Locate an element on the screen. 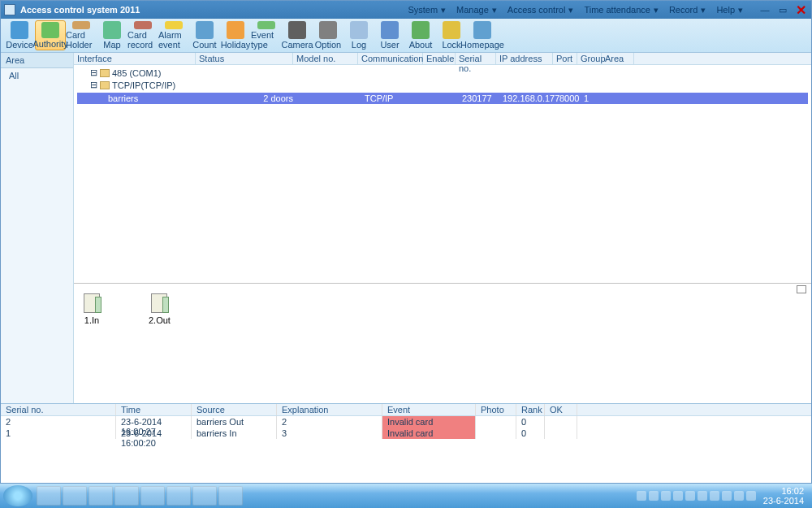 The width and height of the screenshot is (812, 508). ecol-serial: Serial no. is located at coordinates (58, 410).